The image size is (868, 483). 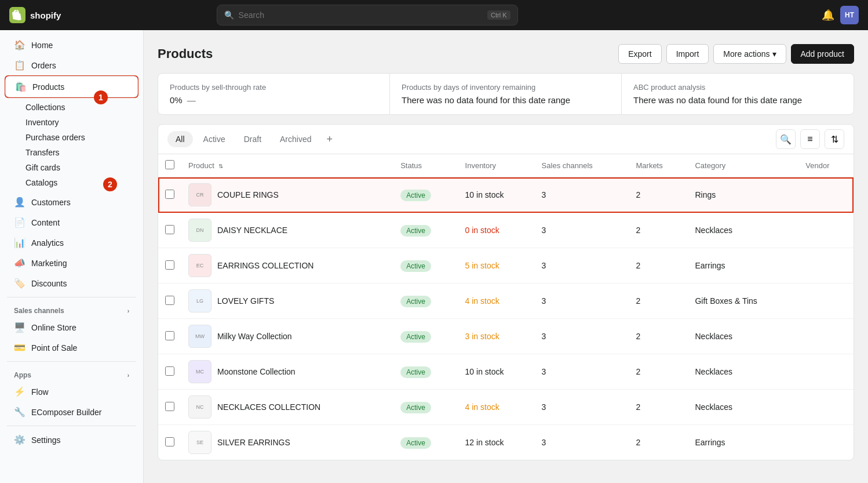 What do you see at coordinates (170, 165) in the screenshot?
I see `select-all-checkbox` at bounding box center [170, 165].